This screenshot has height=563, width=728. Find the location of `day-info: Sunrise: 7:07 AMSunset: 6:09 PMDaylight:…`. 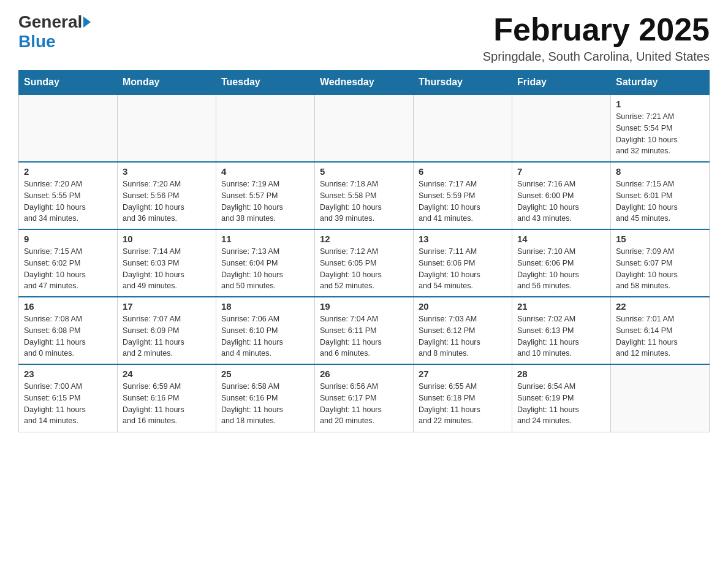

day-info: Sunrise: 7:07 AMSunset: 6:09 PMDaylight:… is located at coordinates (167, 336).